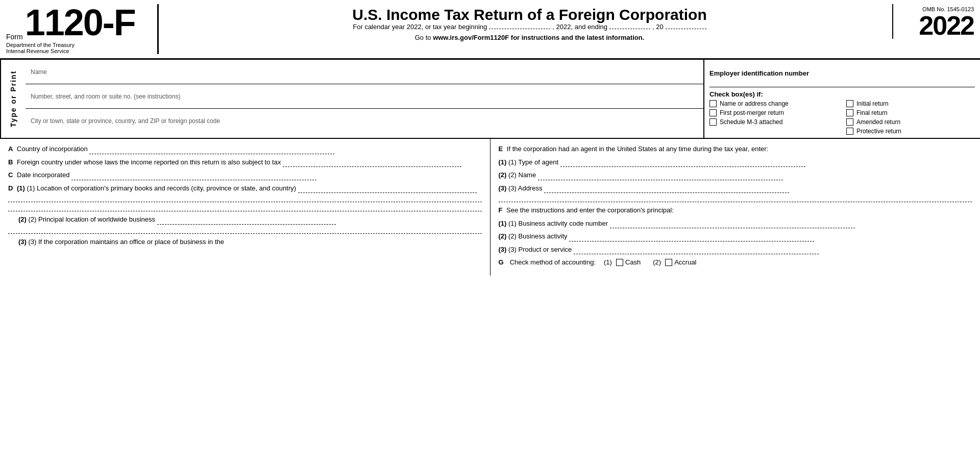 The image size is (980, 459). I want to click on field-e1-sub: (1), so click(504, 162).